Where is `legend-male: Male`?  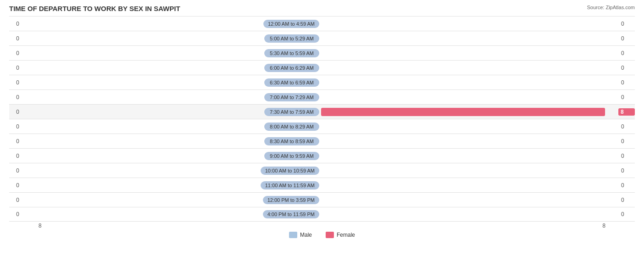 legend-male: Male is located at coordinates (300, 235).